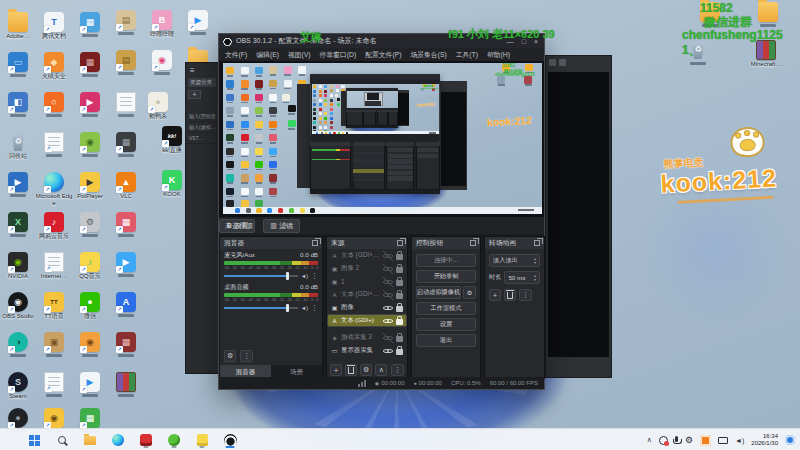 This screenshot has height=450, width=800. What do you see at coordinates (54, 344) in the screenshot?
I see `desktop-icon: ▣↗` at bounding box center [54, 344].